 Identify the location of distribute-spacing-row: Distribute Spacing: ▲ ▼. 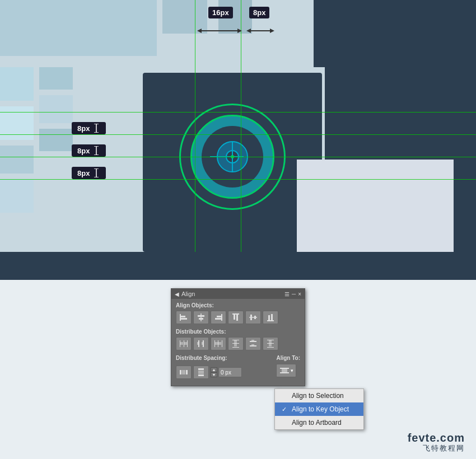
(238, 367).